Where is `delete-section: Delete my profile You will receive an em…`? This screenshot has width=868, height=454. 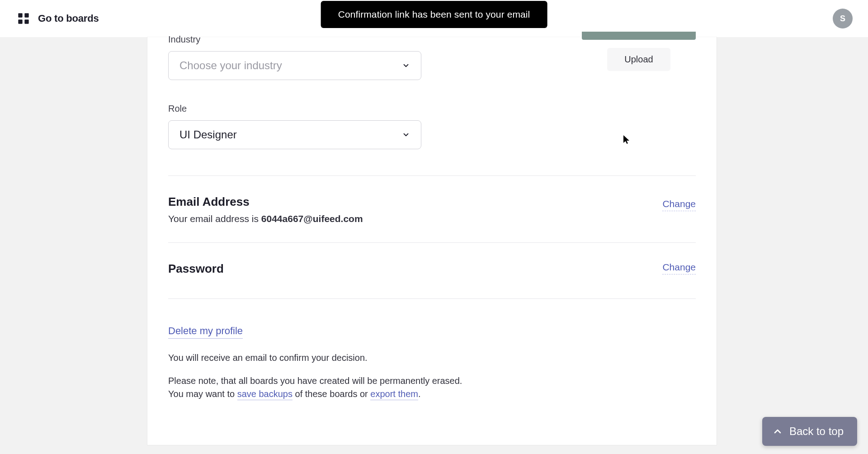 delete-section: Delete my profile You will receive an em… is located at coordinates (432, 350).